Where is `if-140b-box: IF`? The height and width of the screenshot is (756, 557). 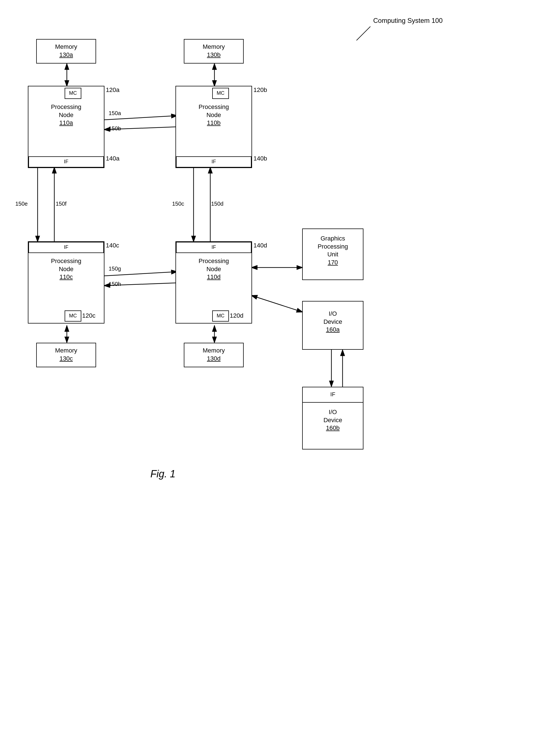
if-140b-box: IF is located at coordinates (214, 162).